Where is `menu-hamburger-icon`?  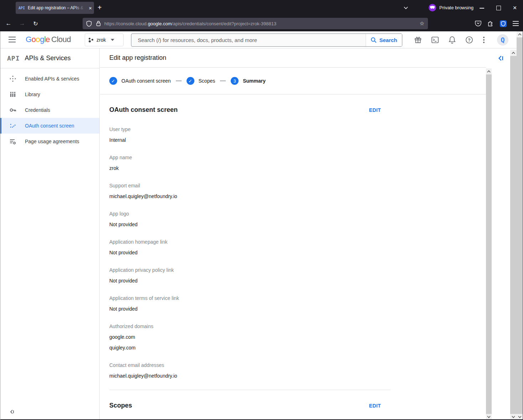
menu-hamburger-icon is located at coordinates (516, 24).